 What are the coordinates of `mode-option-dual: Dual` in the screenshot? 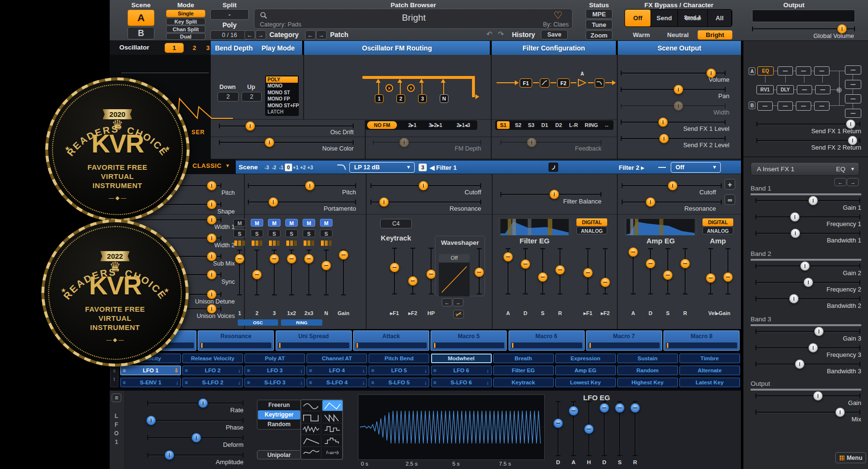 It's located at (186, 37).